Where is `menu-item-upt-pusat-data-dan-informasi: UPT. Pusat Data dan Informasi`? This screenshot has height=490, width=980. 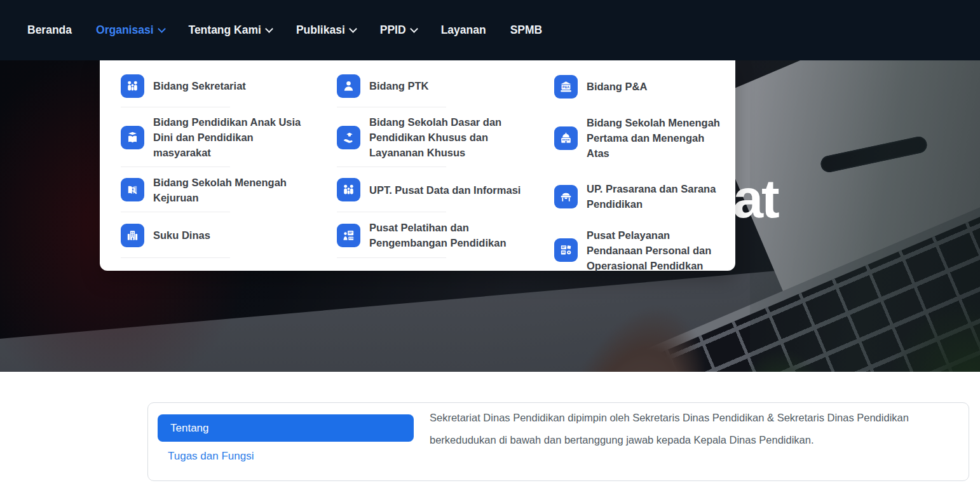 menu-item-upt-pusat-data-dan-informasi: UPT. Pusat Data dan Informasi is located at coordinates (446, 189).